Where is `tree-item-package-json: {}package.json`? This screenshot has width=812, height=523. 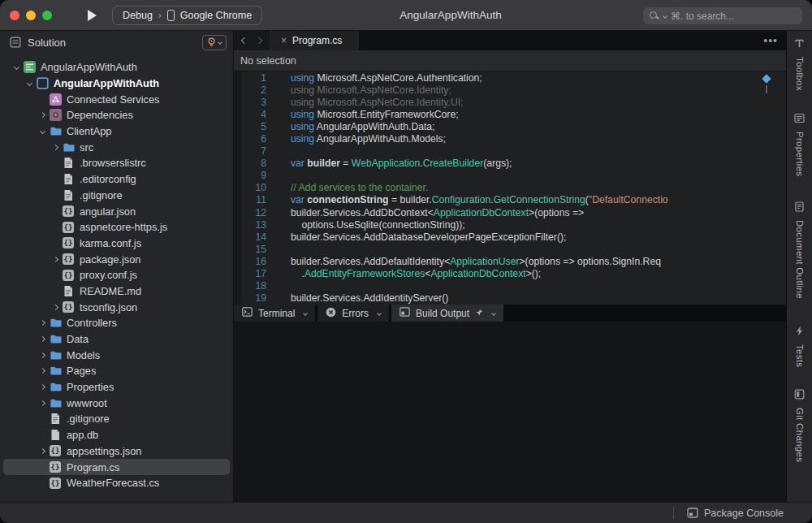
tree-item-package-json: {}package.json is located at coordinates (117, 259).